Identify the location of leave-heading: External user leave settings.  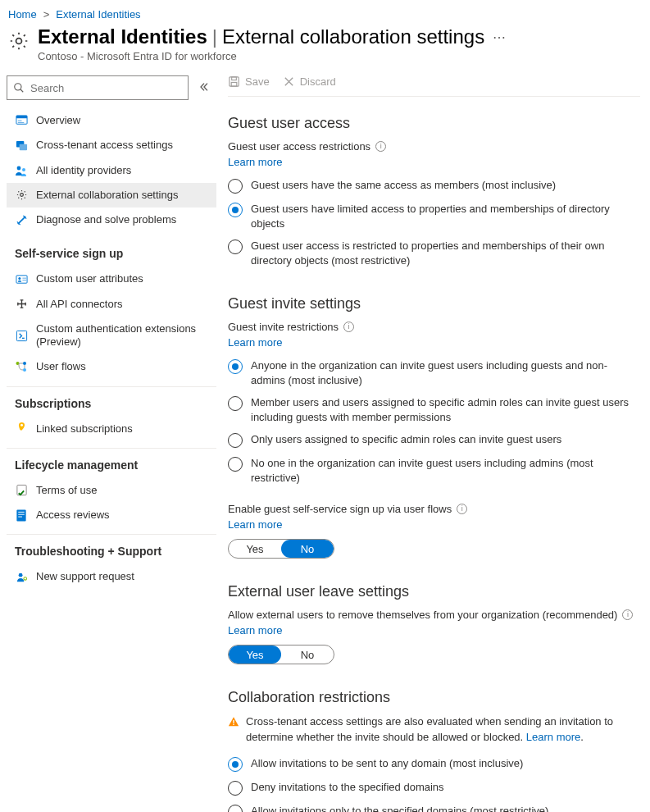
(434, 592).